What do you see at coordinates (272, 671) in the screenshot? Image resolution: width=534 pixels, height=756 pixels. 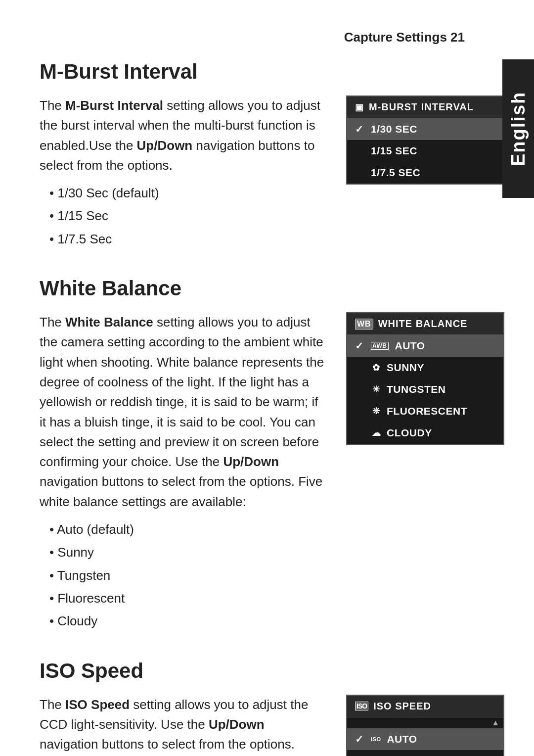 I see `section-heading-iso-speed: ISO Speed` at bounding box center [272, 671].